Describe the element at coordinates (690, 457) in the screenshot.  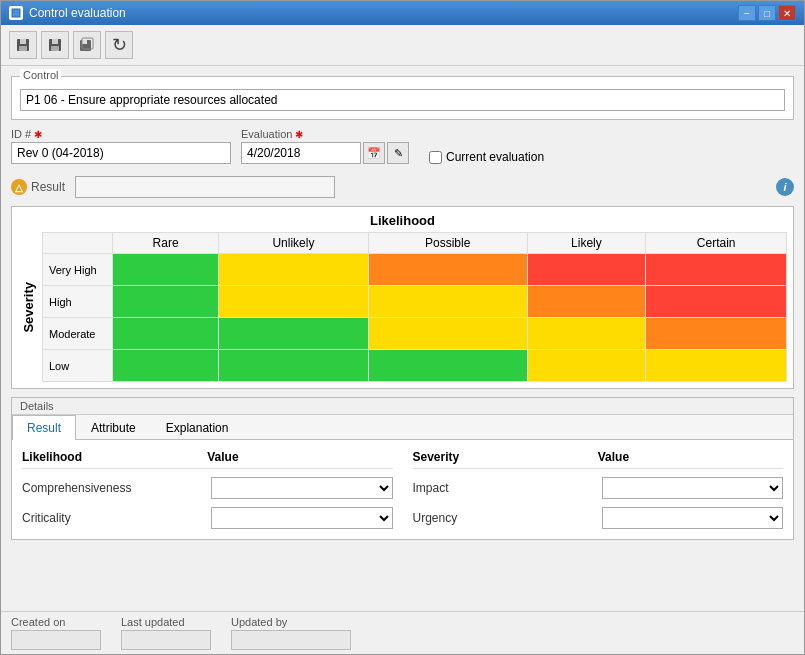
I see `value-header-2: Value` at that location.